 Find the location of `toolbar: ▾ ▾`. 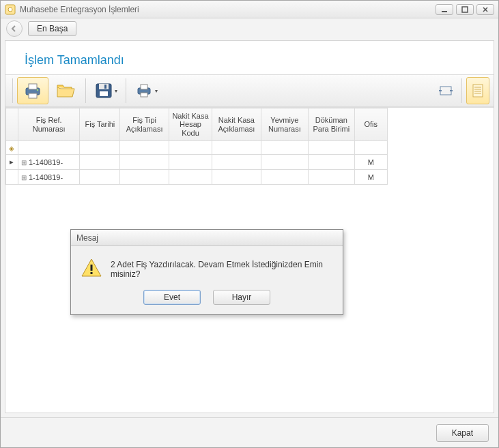

toolbar: ▾ ▾ is located at coordinates (250, 91).